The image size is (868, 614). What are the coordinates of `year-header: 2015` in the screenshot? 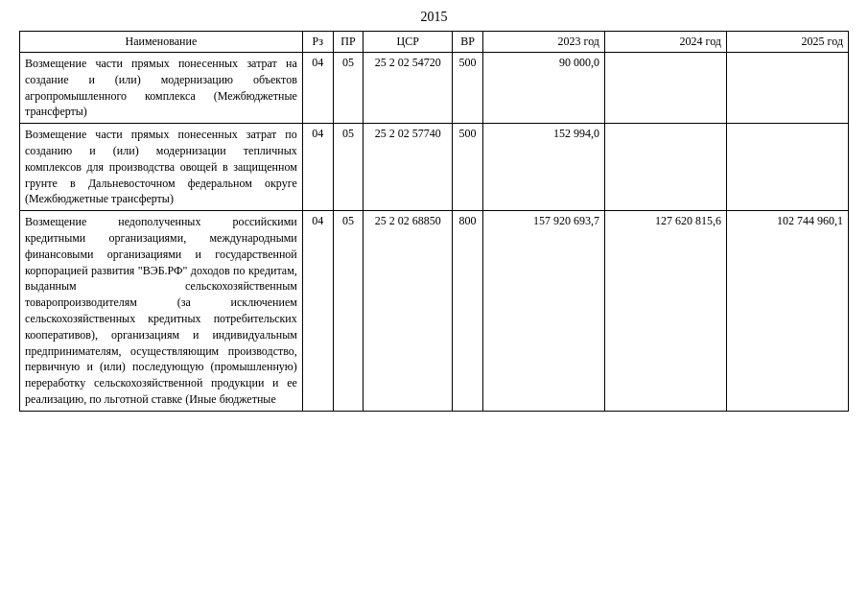 It's located at (434, 17).